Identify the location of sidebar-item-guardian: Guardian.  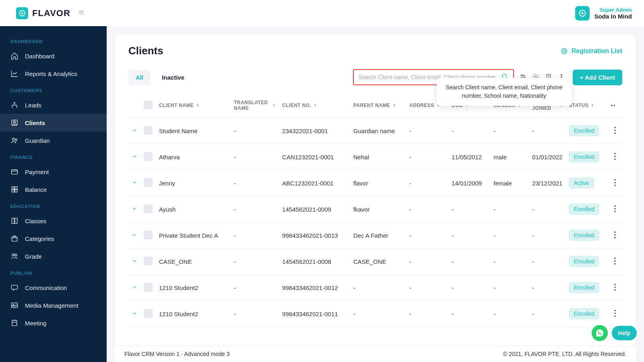
(53, 140).